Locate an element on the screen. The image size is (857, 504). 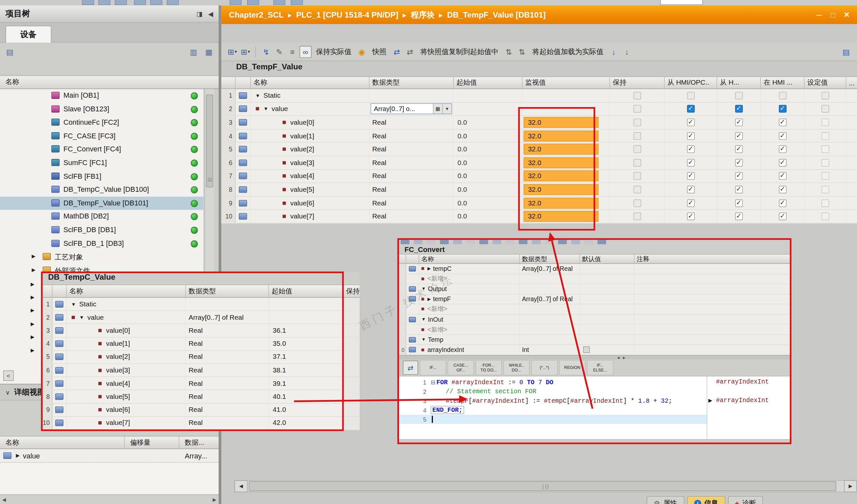
tree-item: ContinueFc [FC2] is located at coordinates (102, 122).